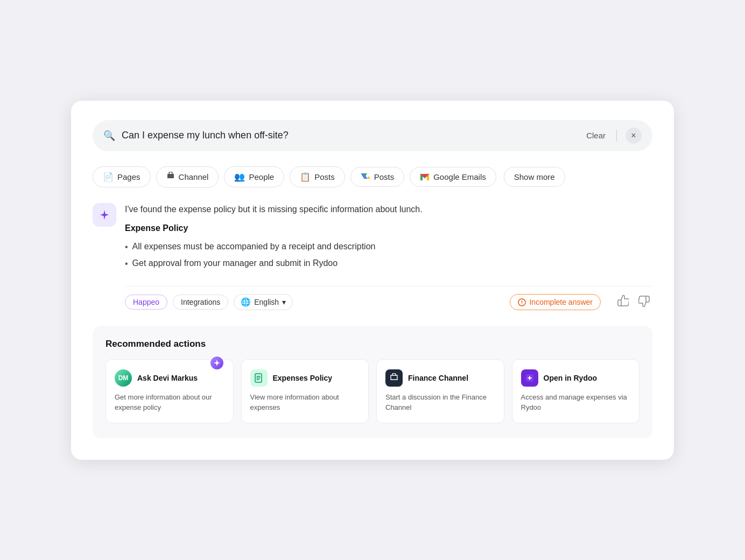 The image size is (745, 560). I want to click on action-card-devi-name: Ask Devi Markus, so click(167, 378).